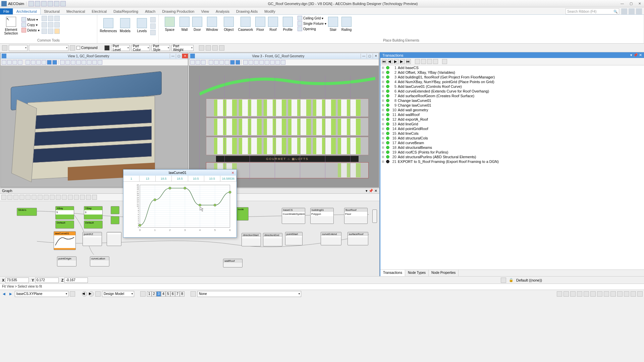  I want to click on transaction-row: ⊞17Add curveBeam, so click(512, 143).